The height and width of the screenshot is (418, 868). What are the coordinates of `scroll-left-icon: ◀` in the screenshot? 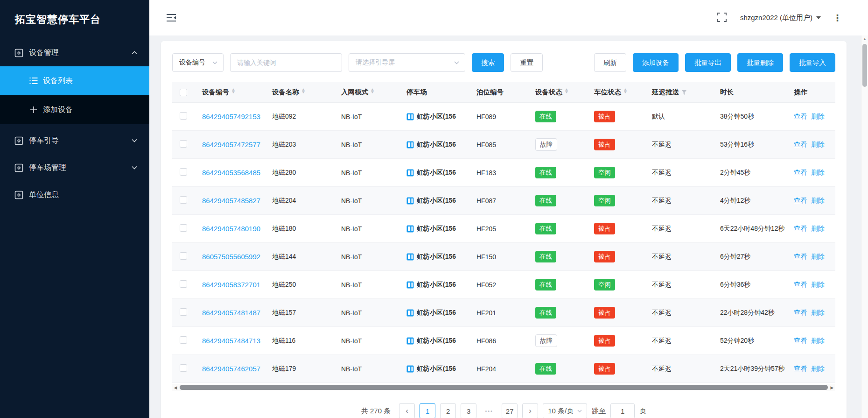 It's located at (175, 388).